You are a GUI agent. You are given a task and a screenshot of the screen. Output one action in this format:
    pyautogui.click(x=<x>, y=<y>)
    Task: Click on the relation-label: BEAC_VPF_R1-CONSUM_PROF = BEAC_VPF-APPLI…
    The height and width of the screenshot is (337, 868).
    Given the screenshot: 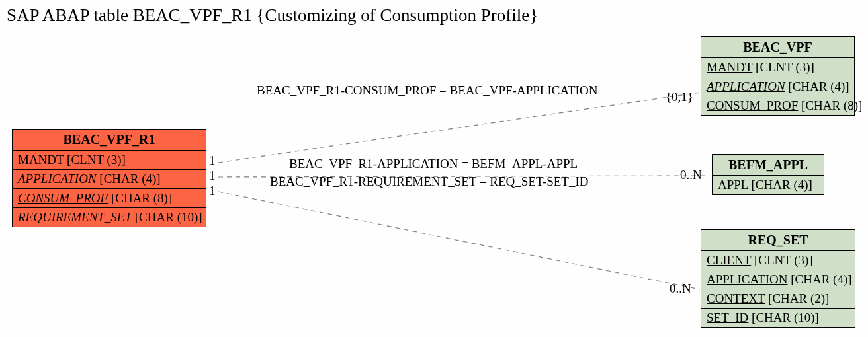 What is the action you would take?
    pyautogui.click(x=427, y=91)
    